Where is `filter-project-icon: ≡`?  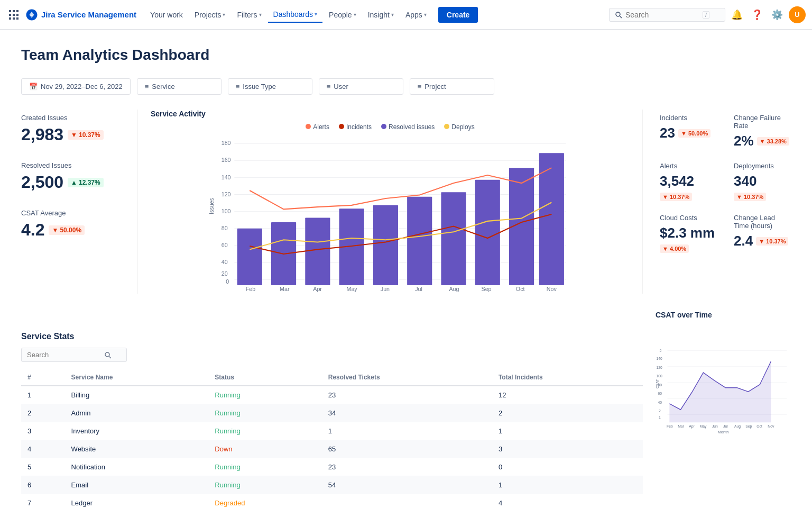
filter-project-icon: ≡ is located at coordinates (420, 87).